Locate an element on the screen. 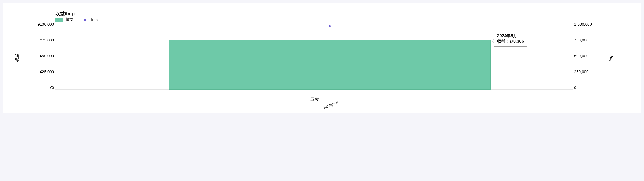 The width and height of the screenshot is (644, 181). y-right-tick: 1,000,000 is located at coordinates (587, 24).